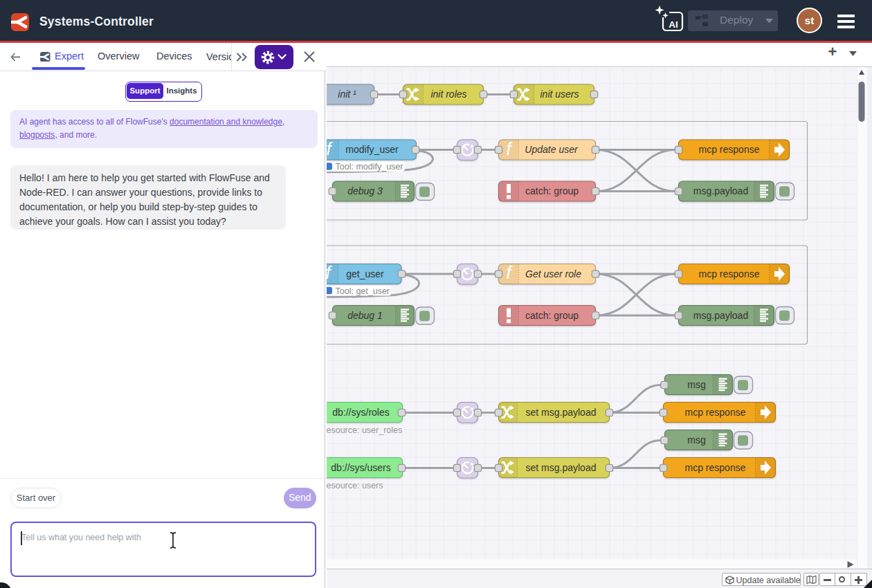 The image size is (872, 588). I want to click on svg-text: Get user role, so click(554, 273).